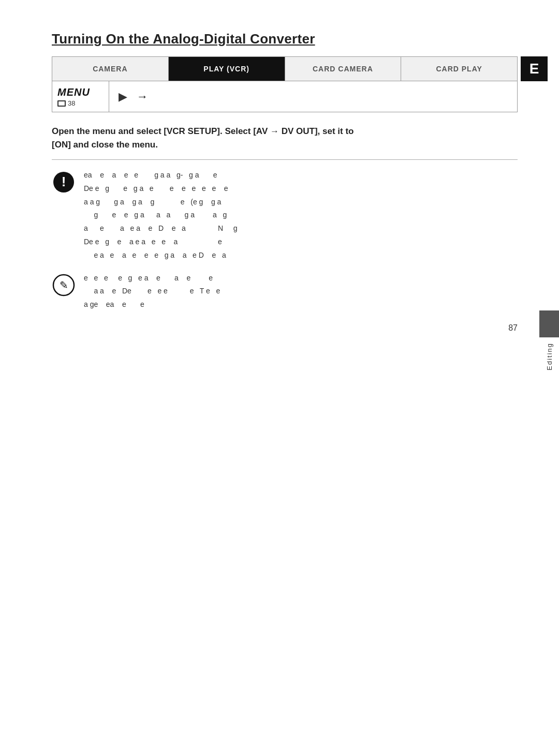 This screenshot has height=756, width=559. I want to click on section-divider, so click(285, 159).